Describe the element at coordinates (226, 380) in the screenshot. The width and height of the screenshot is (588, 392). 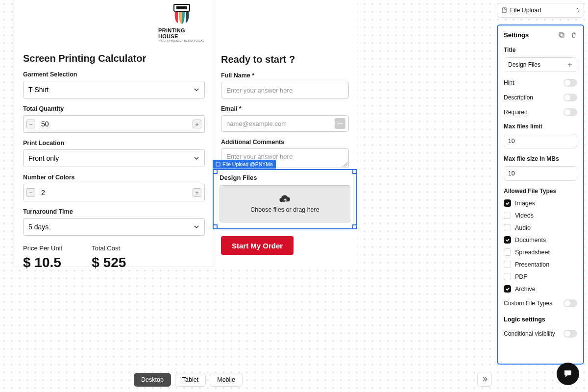
I see `mobile-tab: Mobile` at that location.